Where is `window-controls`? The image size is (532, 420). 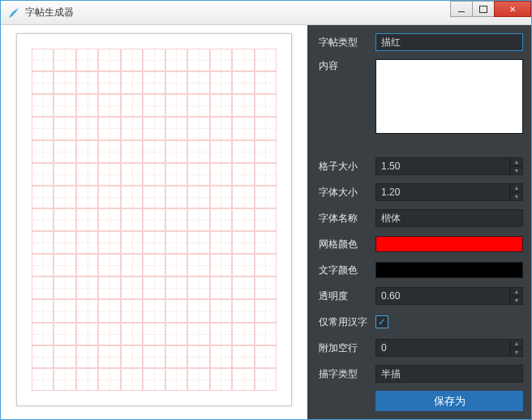
window-controls is located at coordinates (491, 9).